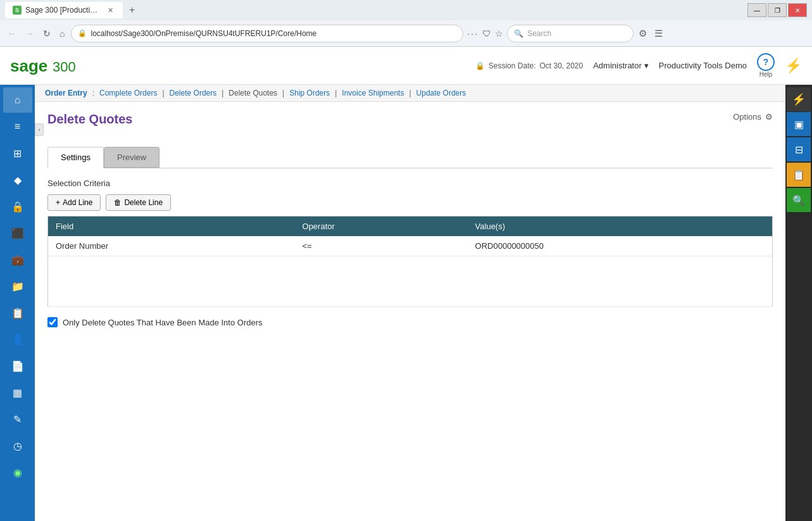 This screenshot has height=521, width=812. Describe the element at coordinates (747, 116) in the screenshot. I see `options-label: Options` at that location.